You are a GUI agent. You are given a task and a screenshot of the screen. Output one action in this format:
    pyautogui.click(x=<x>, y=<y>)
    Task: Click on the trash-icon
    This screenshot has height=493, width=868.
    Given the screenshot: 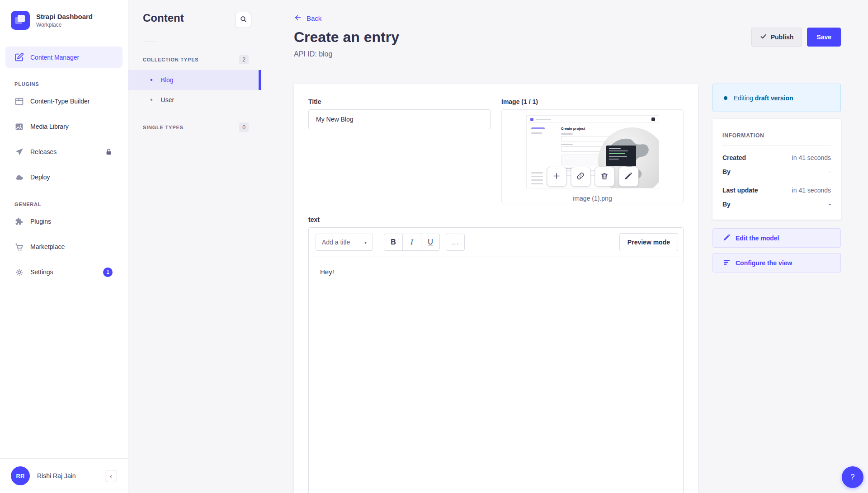 What is the action you would take?
    pyautogui.click(x=605, y=177)
    